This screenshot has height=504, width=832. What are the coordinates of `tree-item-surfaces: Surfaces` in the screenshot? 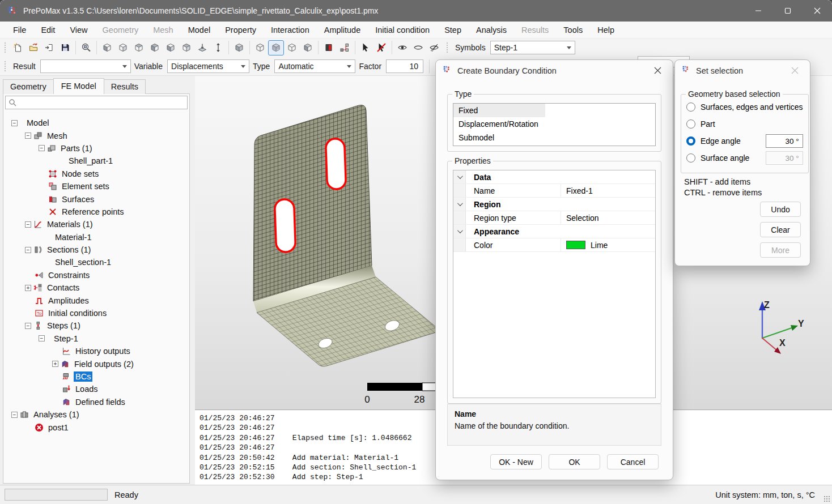 It's located at (96, 199).